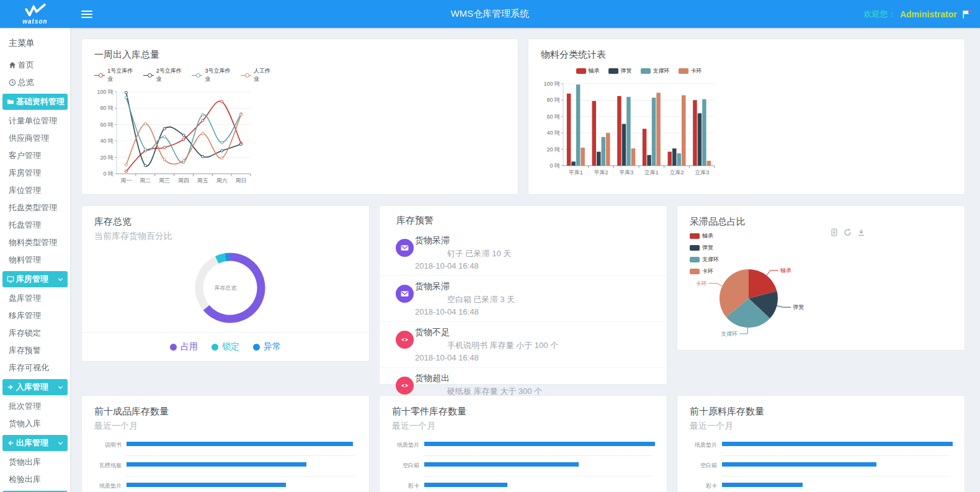 This screenshot has height=492, width=980. What do you see at coordinates (114, 75) in the screenshot?
I see `legend-item: 1号立库作业` at bounding box center [114, 75].